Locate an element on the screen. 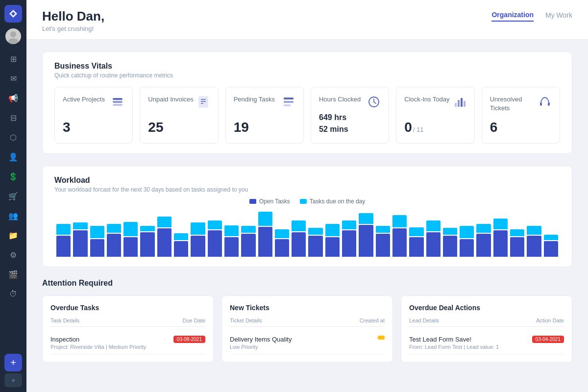 This screenshot has height=392, width=588. sidebar-item-settings: ⚙ is located at coordinates (13, 255).